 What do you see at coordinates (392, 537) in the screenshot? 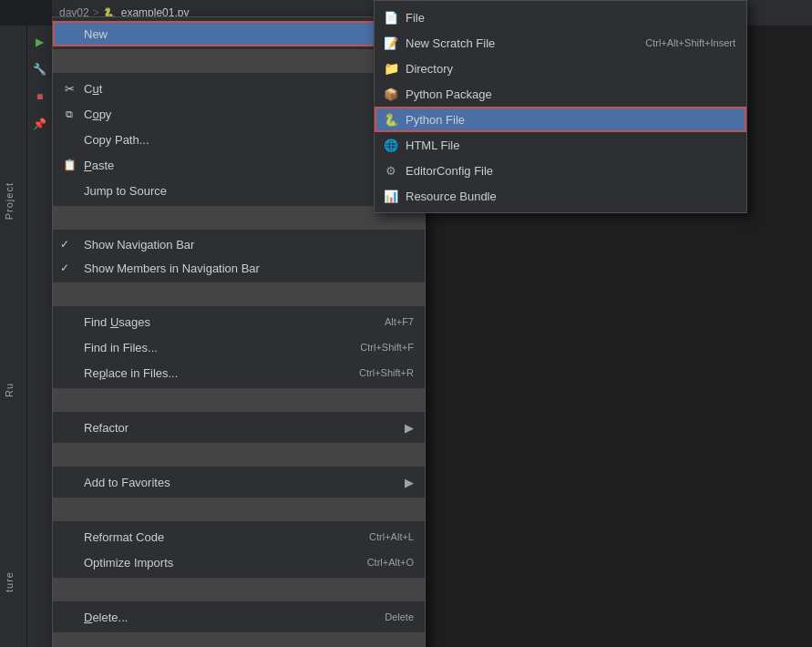
I see `reformat-shortcut: Ctrl+Alt+L` at bounding box center [392, 537].